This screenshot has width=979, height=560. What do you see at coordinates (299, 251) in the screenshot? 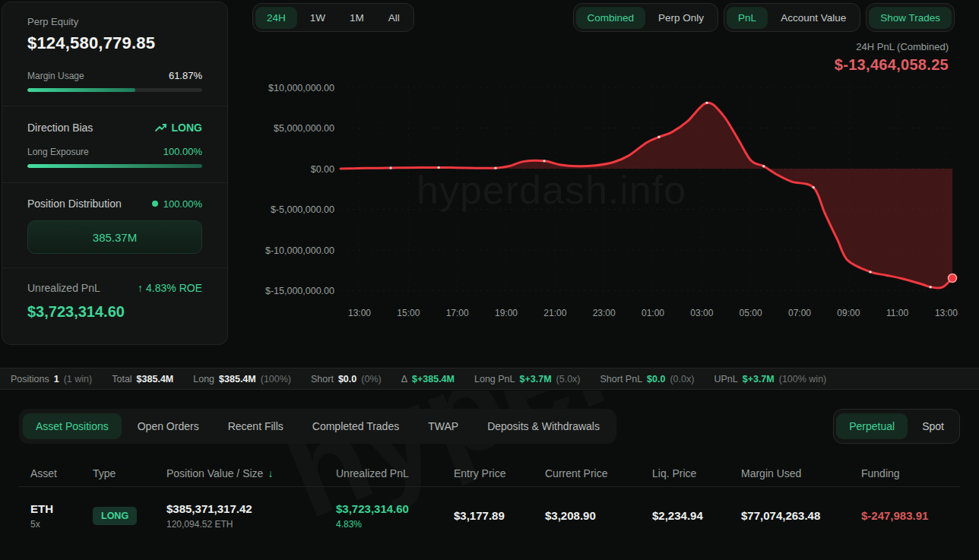
I see `svg-text: $-10,000,000.00` at bounding box center [299, 251].